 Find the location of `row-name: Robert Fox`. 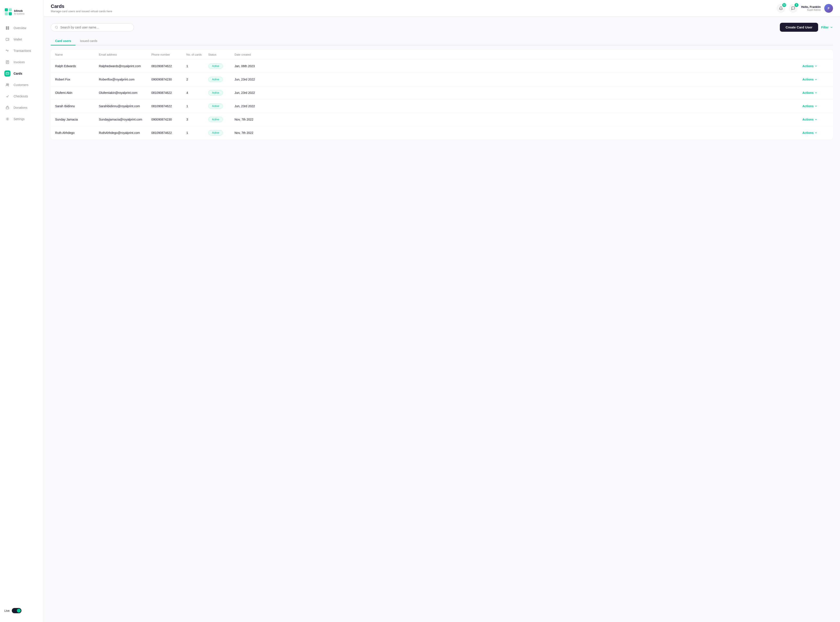

row-name: Robert Fox is located at coordinates (77, 79).